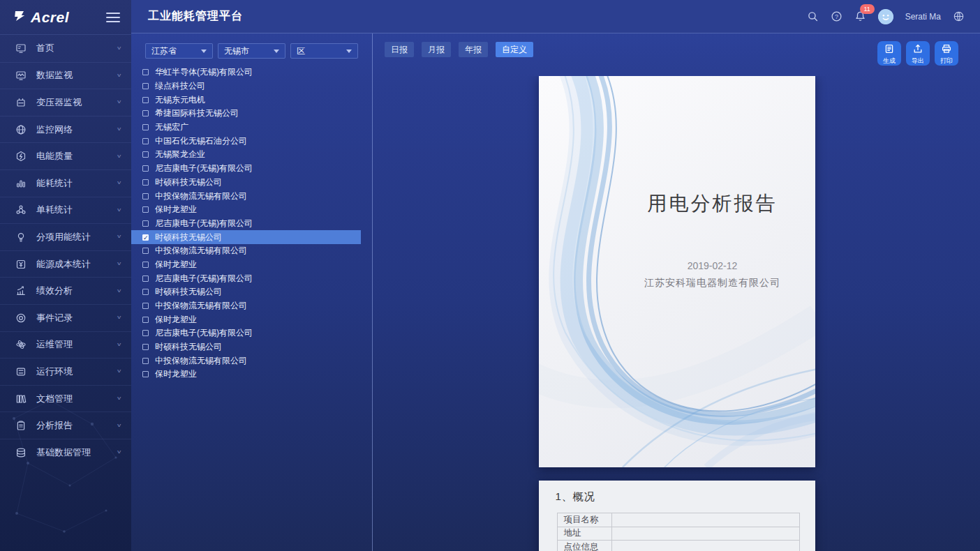 The height and width of the screenshot is (551, 980). I want to click on sidebar-item-runtime-env: 运行环境 ᵛ, so click(66, 371).